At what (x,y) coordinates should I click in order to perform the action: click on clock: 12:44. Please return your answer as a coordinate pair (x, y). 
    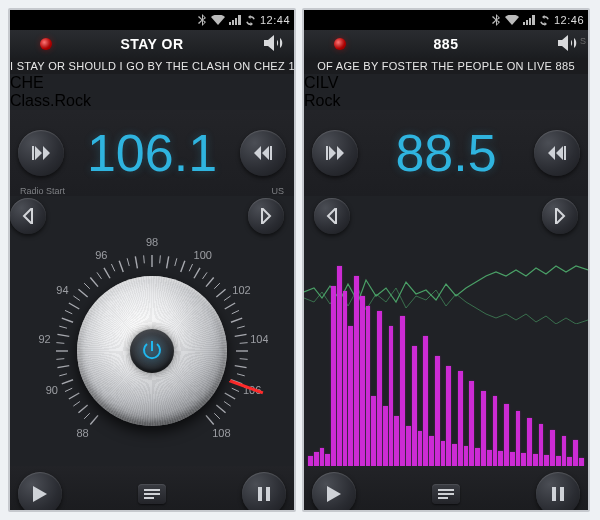
    Looking at the image, I should click on (275, 20).